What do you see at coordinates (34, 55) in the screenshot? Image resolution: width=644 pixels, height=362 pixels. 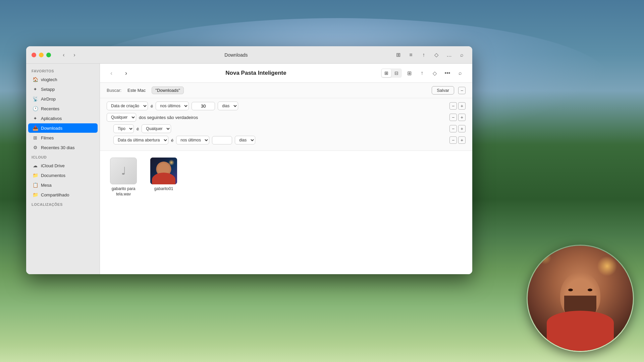 I see `close-button` at bounding box center [34, 55].